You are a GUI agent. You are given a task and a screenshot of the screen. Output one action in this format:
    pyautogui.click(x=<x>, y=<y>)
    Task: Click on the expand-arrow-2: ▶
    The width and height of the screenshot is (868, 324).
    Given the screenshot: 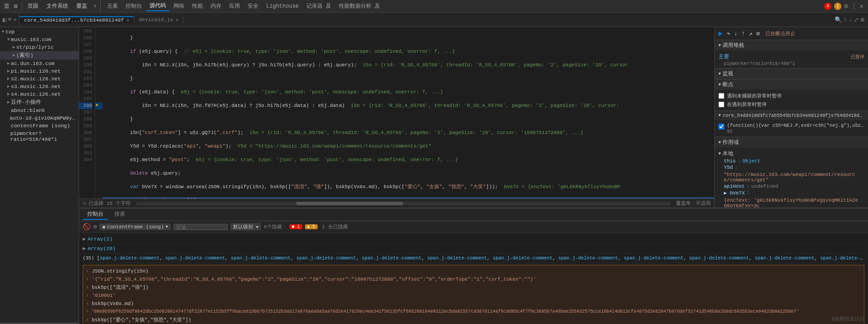 What is the action you would take?
    pyautogui.click(x=84, y=248)
    